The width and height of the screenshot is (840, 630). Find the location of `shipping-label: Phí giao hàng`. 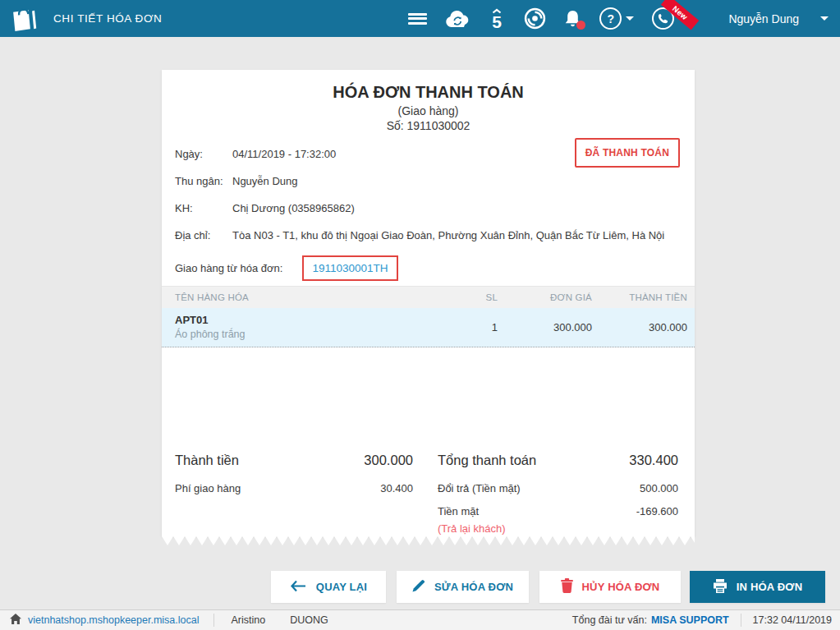

shipping-label: Phí giao hàng is located at coordinates (208, 488).